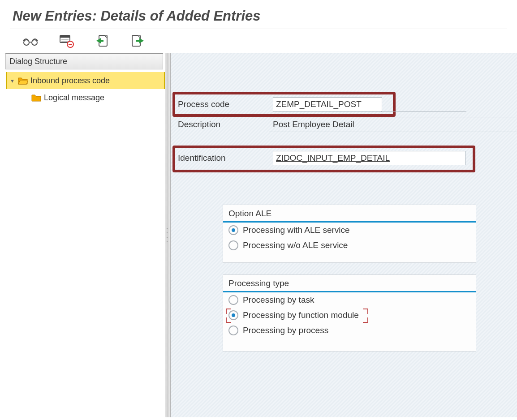  Describe the element at coordinates (138, 41) in the screenshot. I see `next-entry-icon` at that location.